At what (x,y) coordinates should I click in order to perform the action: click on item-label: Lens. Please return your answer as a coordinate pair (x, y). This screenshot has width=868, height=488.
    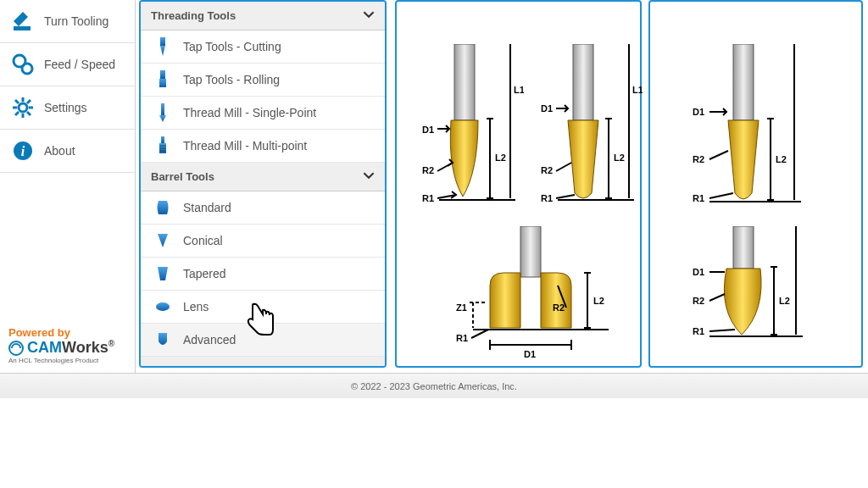
    Looking at the image, I should click on (196, 307).